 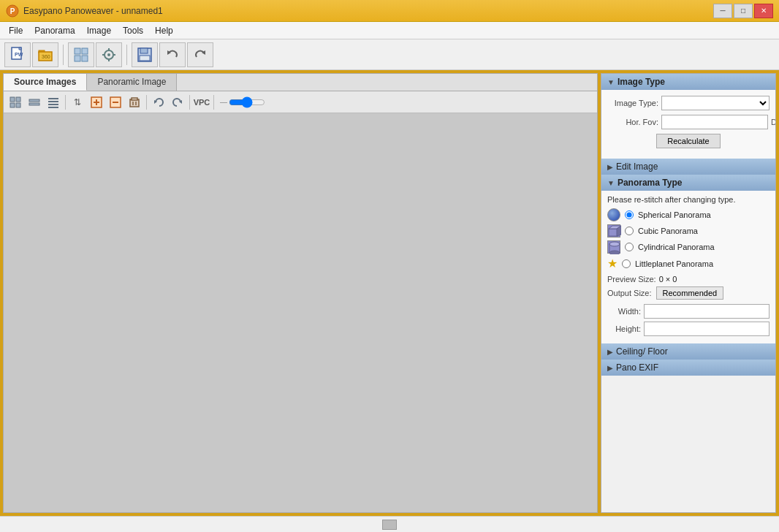 What do you see at coordinates (650, 183) in the screenshot?
I see `panorama-type-section-title: Panorama Type` at bounding box center [650, 183].